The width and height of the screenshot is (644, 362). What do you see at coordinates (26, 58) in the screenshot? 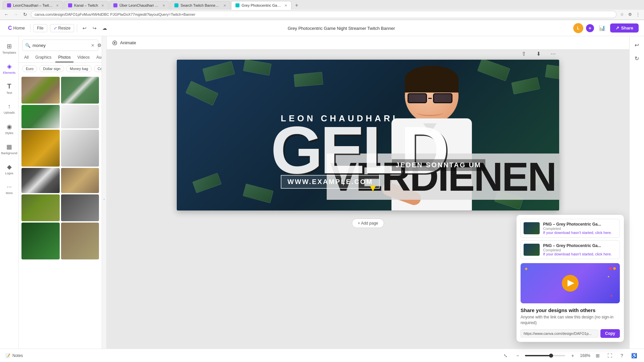
I see `tab-all: All` at bounding box center [26, 58].